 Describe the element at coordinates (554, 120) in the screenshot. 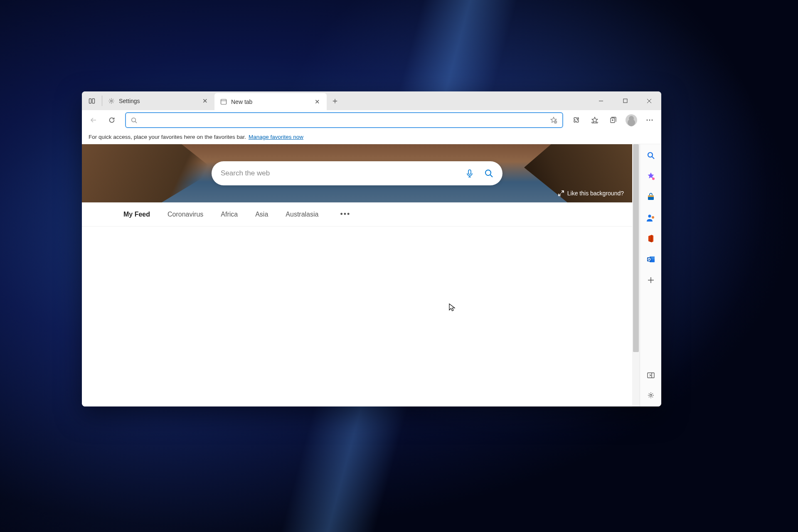

I see `favorite-star-icon` at that location.